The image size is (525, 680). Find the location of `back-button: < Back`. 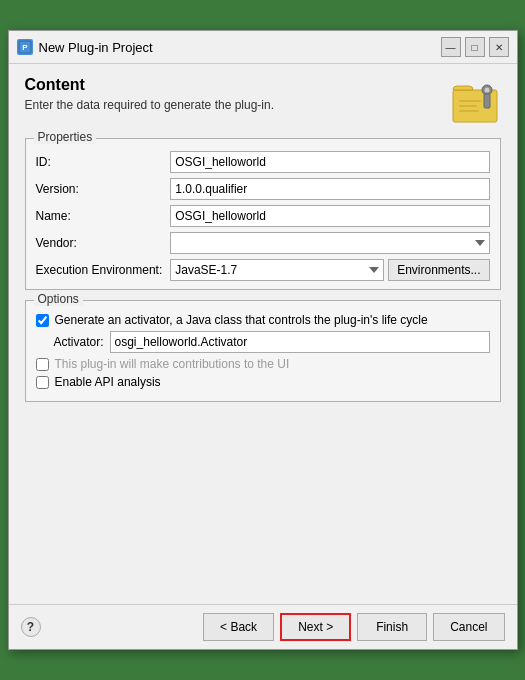

back-button: < Back is located at coordinates (238, 627).